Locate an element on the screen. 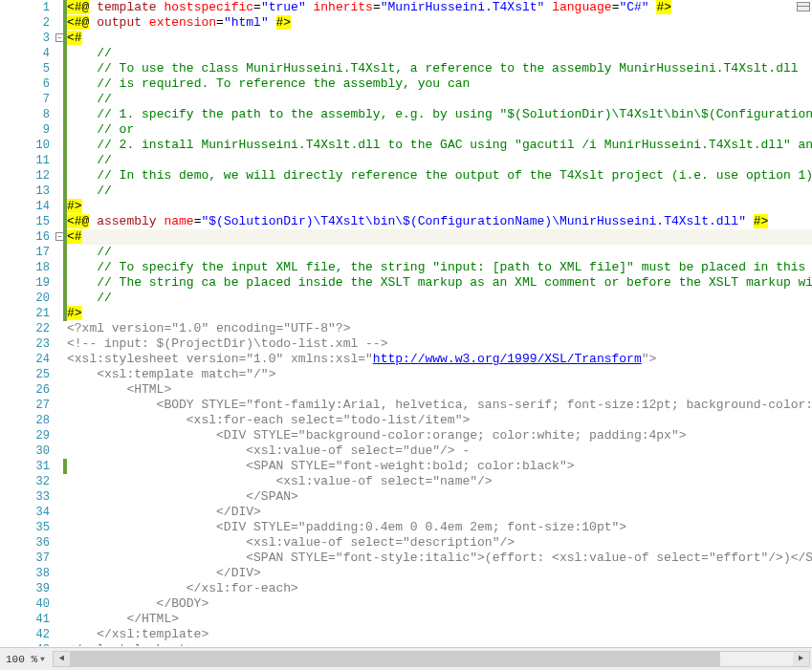 This screenshot has width=812, height=670. code-line: <!-- input: $(ProjectDir)\todo-list.xml … is located at coordinates (440, 344).